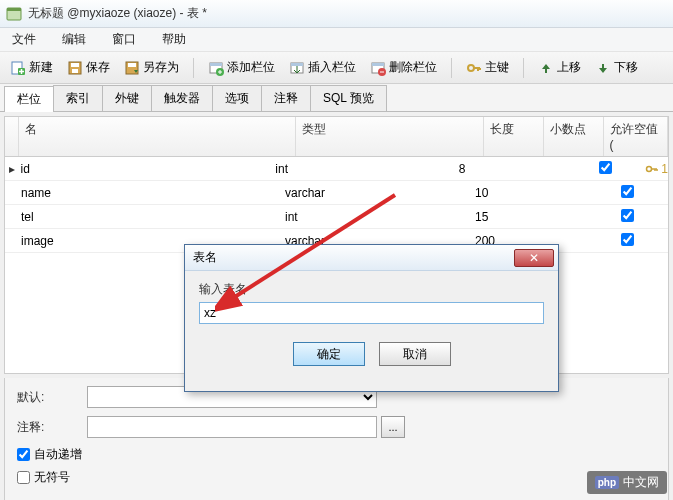 The height and width of the screenshot is (500, 673). Describe the element at coordinates (505, 193) in the screenshot. I see `cell-length: 10` at that location.